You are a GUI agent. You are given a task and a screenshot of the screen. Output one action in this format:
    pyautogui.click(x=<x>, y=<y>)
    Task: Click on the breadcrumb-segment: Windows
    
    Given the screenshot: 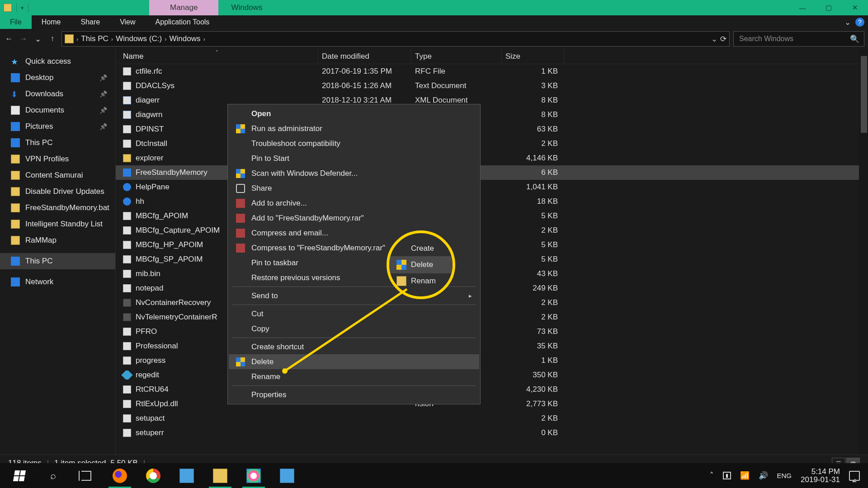 What is the action you would take?
    pyautogui.click(x=185, y=39)
    